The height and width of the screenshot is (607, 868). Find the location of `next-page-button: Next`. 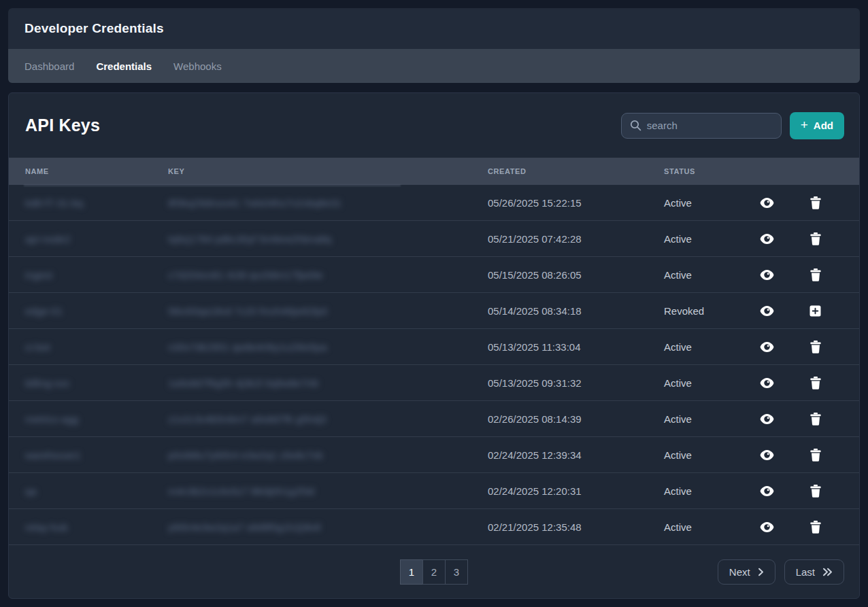

next-page-button: Next is located at coordinates (747, 572).